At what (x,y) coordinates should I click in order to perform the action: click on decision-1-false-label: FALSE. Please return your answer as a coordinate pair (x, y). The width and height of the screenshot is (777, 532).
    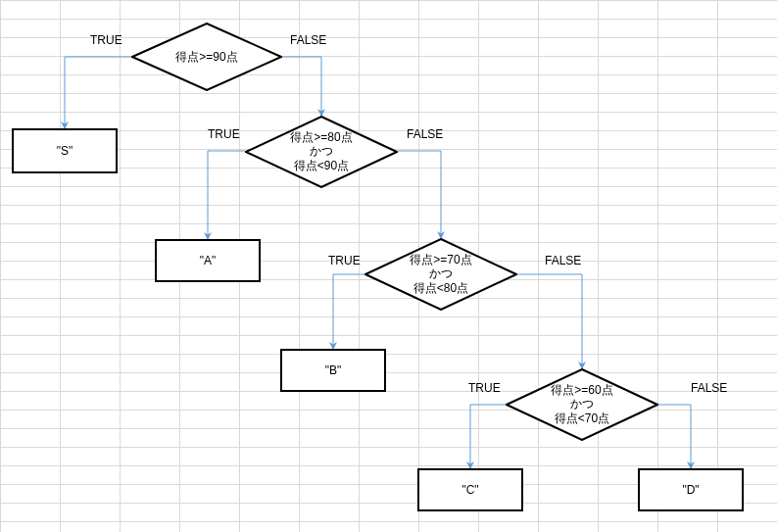
    Looking at the image, I should click on (308, 40).